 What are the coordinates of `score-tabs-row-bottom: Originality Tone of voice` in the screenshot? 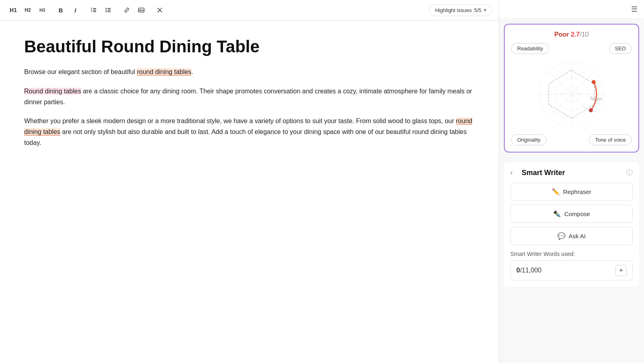 It's located at (572, 140).